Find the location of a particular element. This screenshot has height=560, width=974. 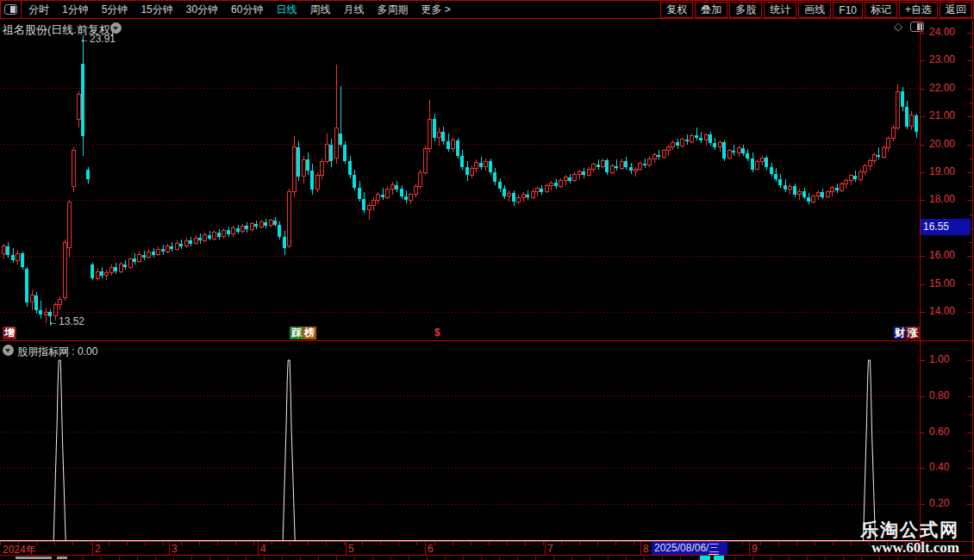

toolbar-item-4: 30分钟 is located at coordinates (202, 10).